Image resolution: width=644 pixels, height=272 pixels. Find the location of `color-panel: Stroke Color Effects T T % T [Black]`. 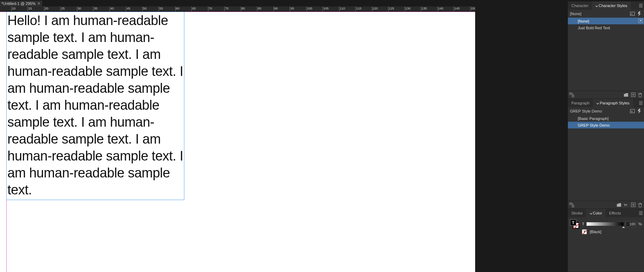

color-panel: Stroke Color Effects T T % T [Black] is located at coordinates (606, 241).